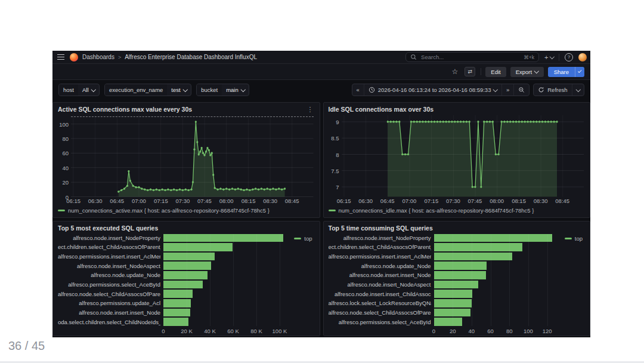 This screenshot has width=644, height=363. Describe the element at coordinates (186, 303) in the screenshot. I see `bar-row: alfresco.permissions.update_Acl` at that location.